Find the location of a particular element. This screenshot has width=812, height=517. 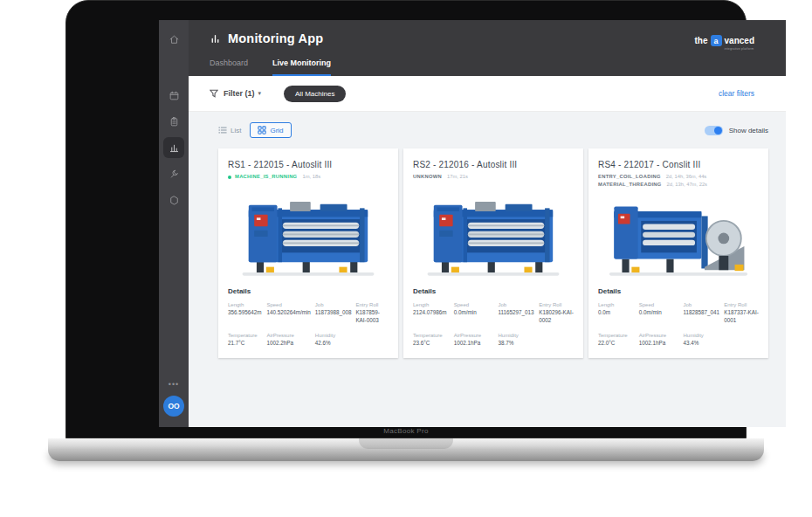

detail-value: K187859-KAI-0003 is located at coordinates (372, 316).